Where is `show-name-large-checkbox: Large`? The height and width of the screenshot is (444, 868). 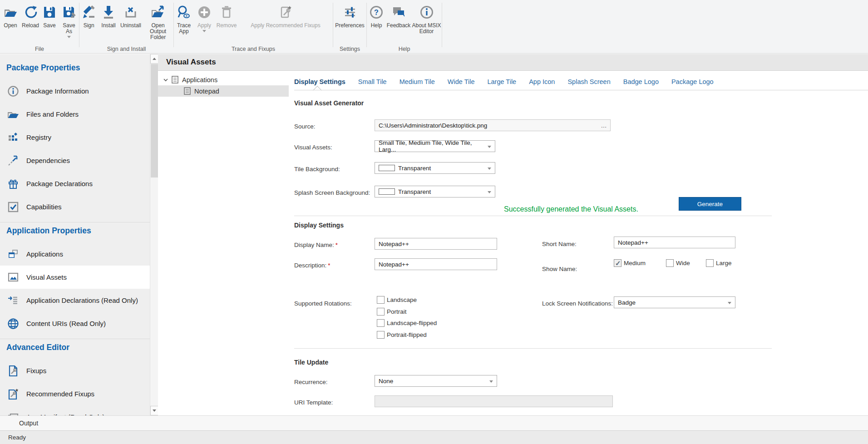
show-name-large-checkbox: Large is located at coordinates (719, 263).